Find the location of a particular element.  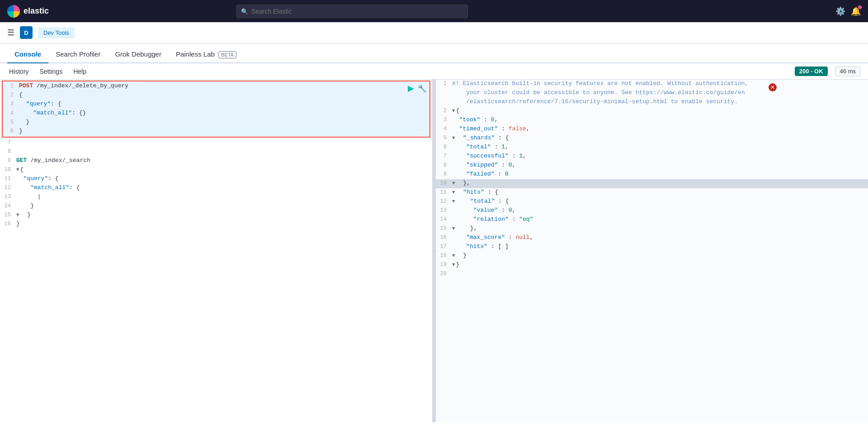

elastic-logo-text: elastic is located at coordinates (36, 11).